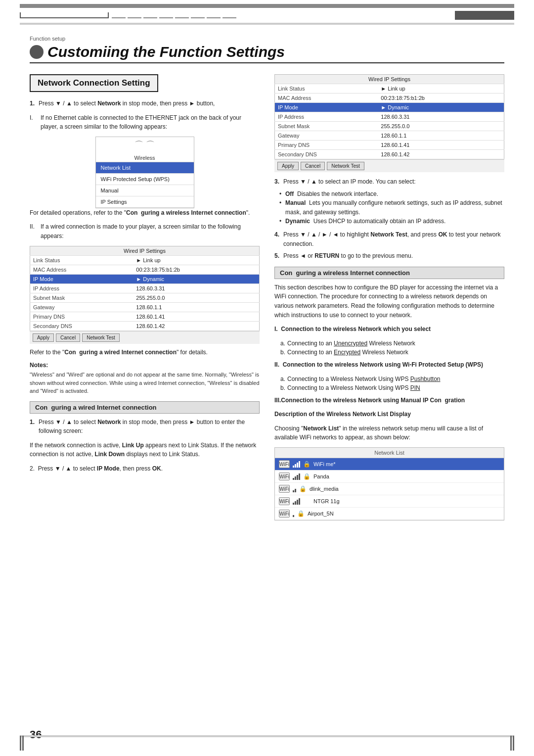 The height and width of the screenshot is (756, 534). What do you see at coordinates (390, 433) in the screenshot?
I see `description-text: Choosing "Network List" in the wireless …` at bounding box center [390, 433].